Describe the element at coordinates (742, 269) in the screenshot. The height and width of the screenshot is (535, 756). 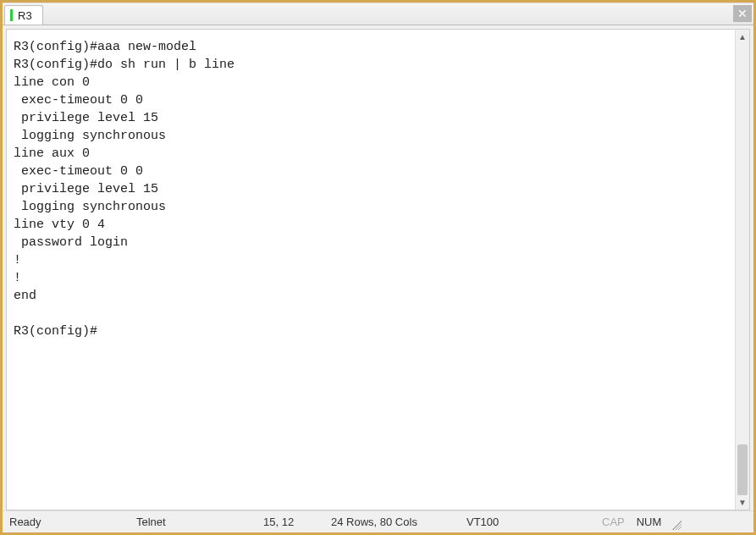
I see `scroll-track` at that location.